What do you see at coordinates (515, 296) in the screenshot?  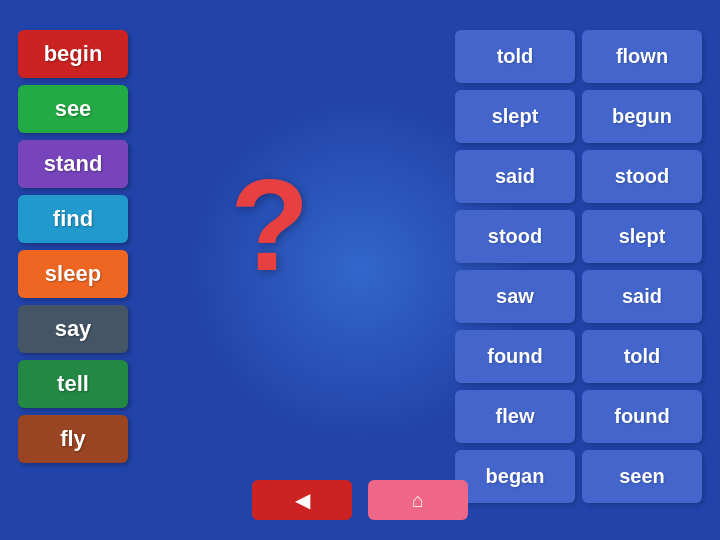 I see `answer-btn-8: saw` at bounding box center [515, 296].